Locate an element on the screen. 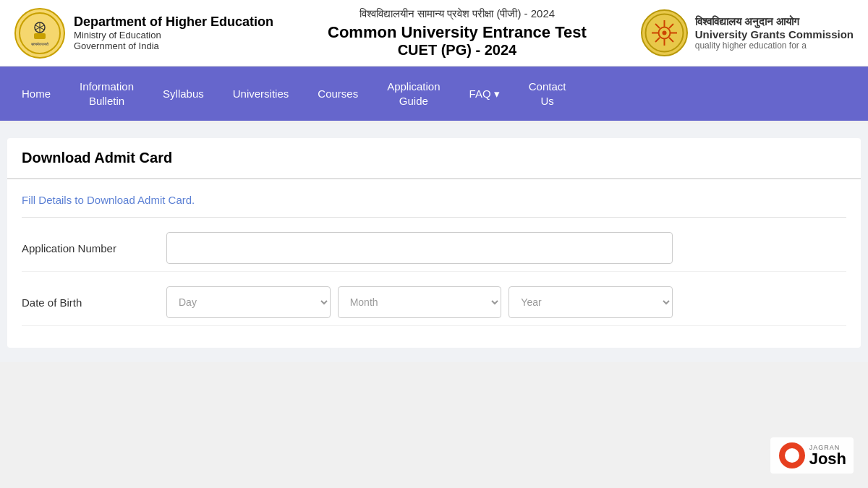 This screenshot has height=488, width=868. header-right: विश्वविद्यालय अनुदान आयोग University Gra… is located at coordinates (747, 33).